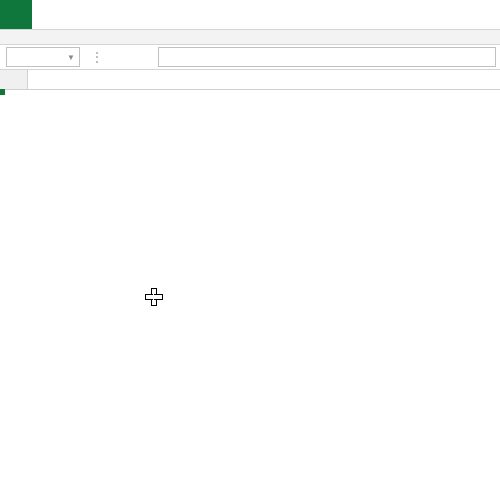 This screenshot has height=500, width=500. Describe the element at coordinates (16, 14) in the screenshot. I see `tab-file` at that location.